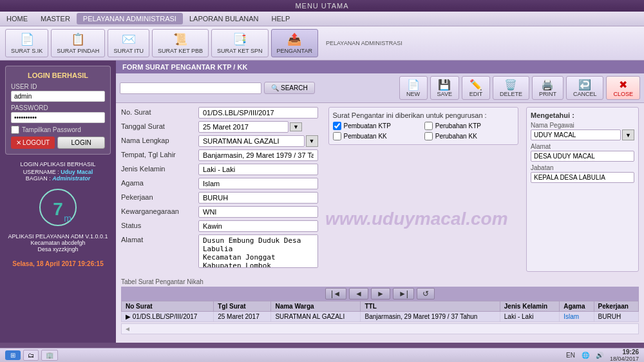 The width and height of the screenshot is (644, 362). Describe the element at coordinates (19, 143) in the screenshot. I see `logout-x-icon: ✕` at that location.